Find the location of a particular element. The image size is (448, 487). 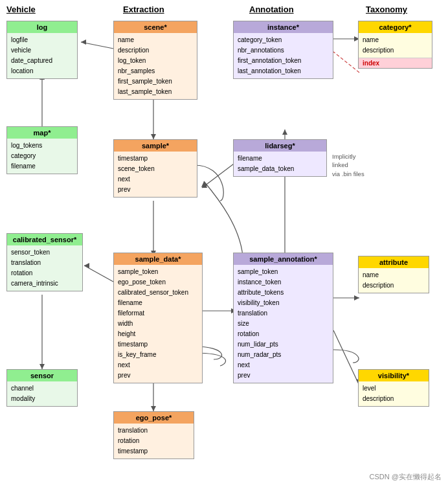

entity-visibility-body: level description is located at coordinates (394, 394).